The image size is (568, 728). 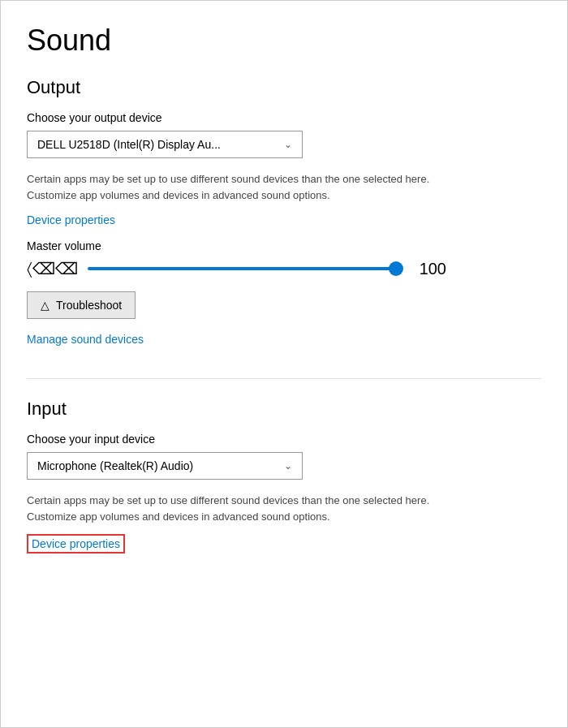 What do you see at coordinates (165, 466) in the screenshot?
I see `input-device-dropdown: Microphone (Realtek(R) Audio) ⌄` at bounding box center [165, 466].